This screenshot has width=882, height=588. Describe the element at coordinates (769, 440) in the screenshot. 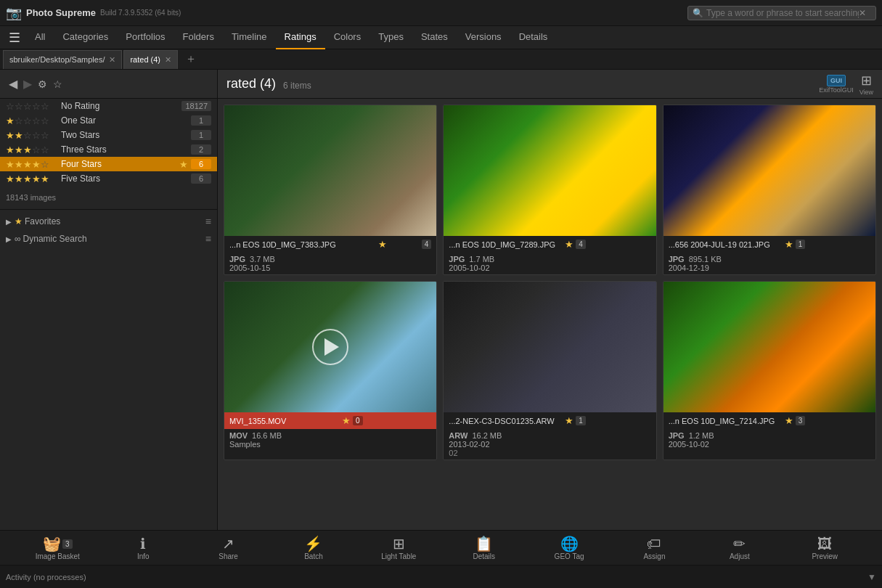

I see `photo-meta-6: JPG 1.2 MB 2005-10-02` at that location.